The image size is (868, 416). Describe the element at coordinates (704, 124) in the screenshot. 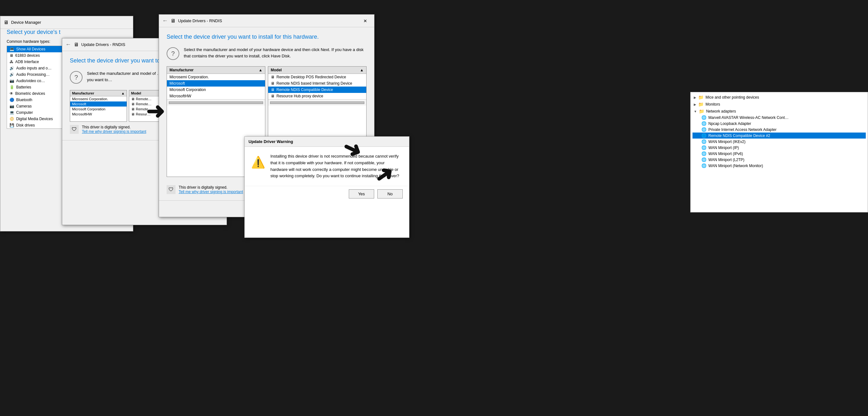

I see `net-icon-npcap: 🌐` at that location.